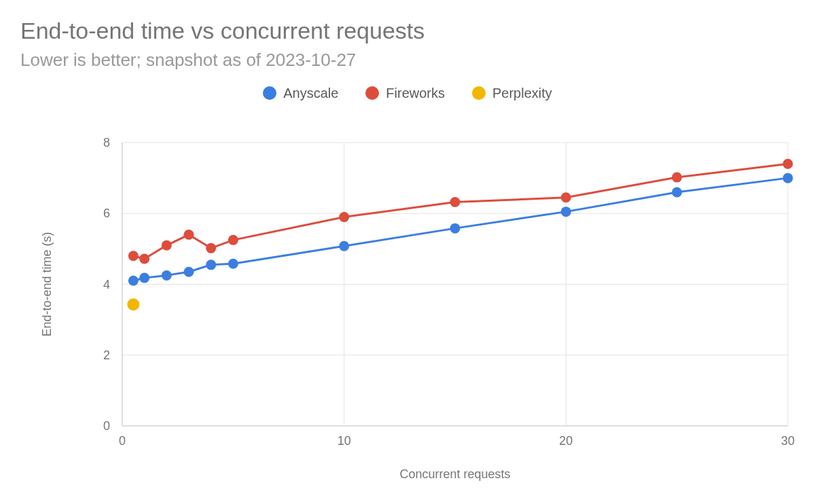  Describe the element at coordinates (788, 441) in the screenshot. I see `svg-text: 30` at that location.